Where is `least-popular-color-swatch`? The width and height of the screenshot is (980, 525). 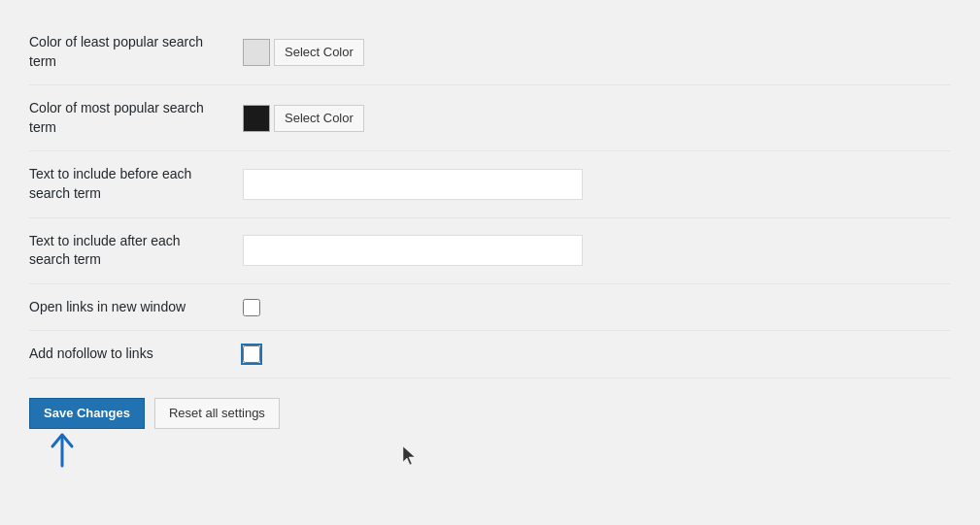
least-popular-color-swatch is located at coordinates (256, 52).